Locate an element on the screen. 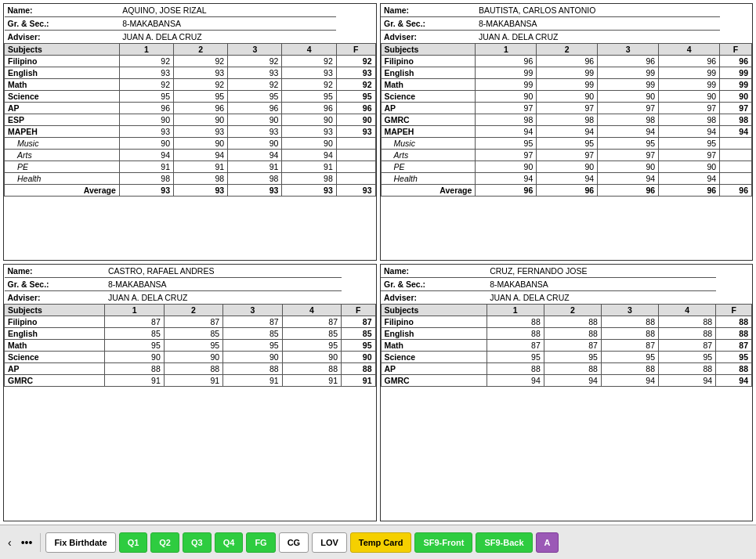  table-row: GMRC 94 94 94 94 94 is located at coordinates (566, 380).